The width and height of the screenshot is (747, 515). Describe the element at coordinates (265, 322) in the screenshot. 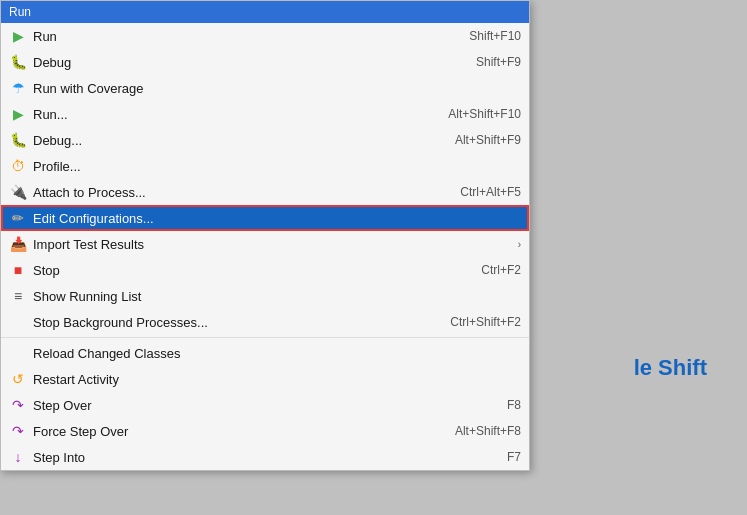

I see `menu-item-stop-background: Stop Background Processes... Ctrl+Shift+…` at that location.